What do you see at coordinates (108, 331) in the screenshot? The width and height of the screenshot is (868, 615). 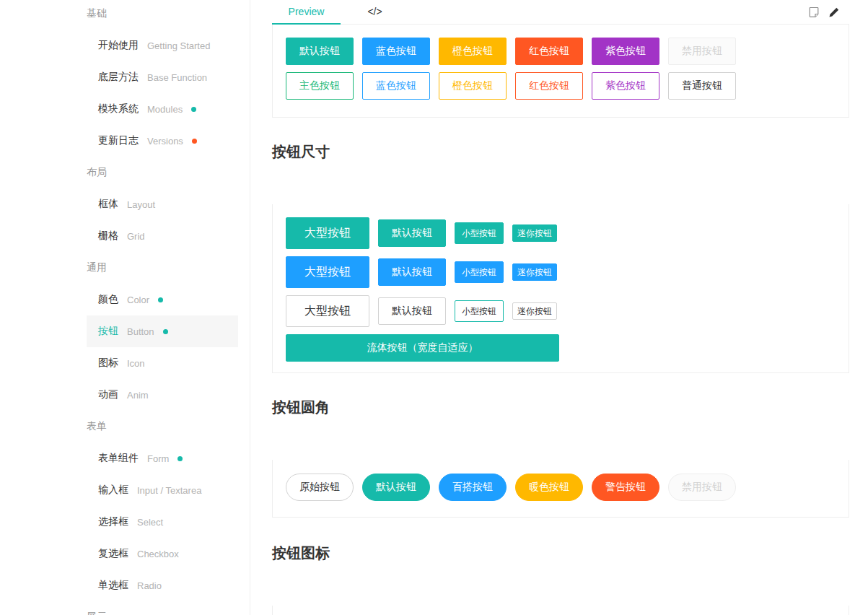 I see `sidebar-item-label: 按钮` at bounding box center [108, 331].